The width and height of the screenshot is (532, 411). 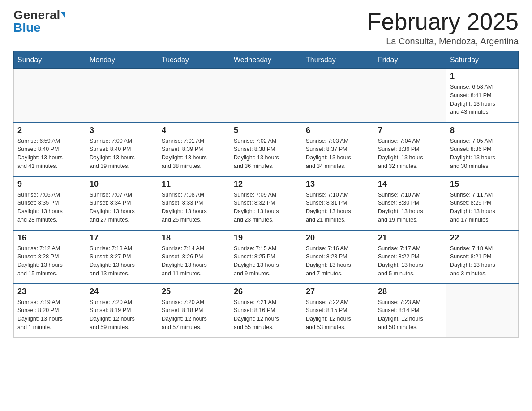 What do you see at coordinates (410, 184) in the screenshot?
I see `day-number: 14` at bounding box center [410, 184].